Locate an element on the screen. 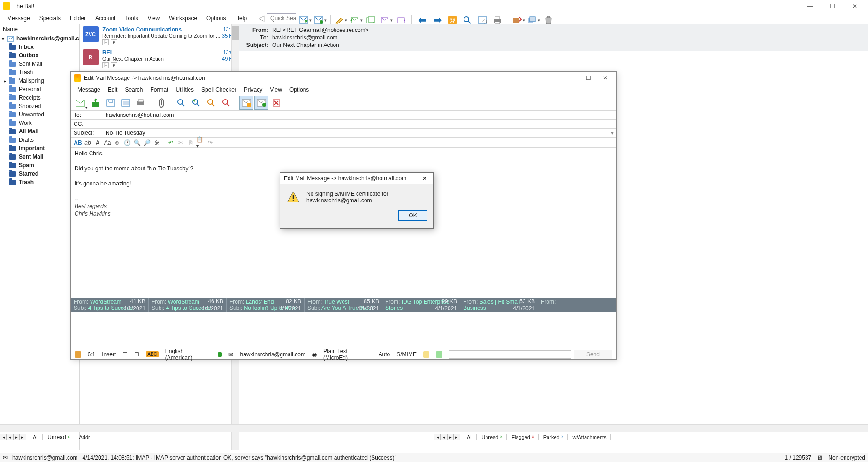 This screenshot has width=868, height=462. queue-icon is located at coordinates (96, 103).